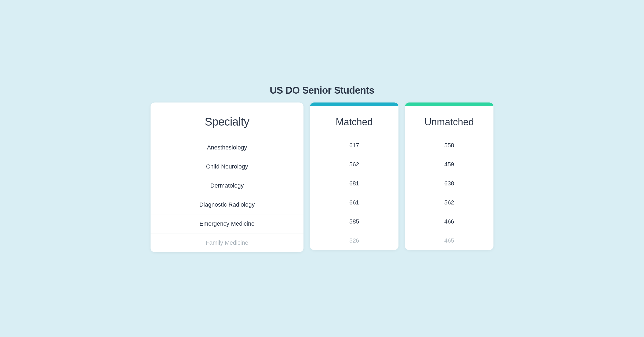 This screenshot has height=337, width=644. Describe the element at coordinates (227, 224) in the screenshot. I see `specialty-row-emergency-medicine: Emergency Medicine` at that location.